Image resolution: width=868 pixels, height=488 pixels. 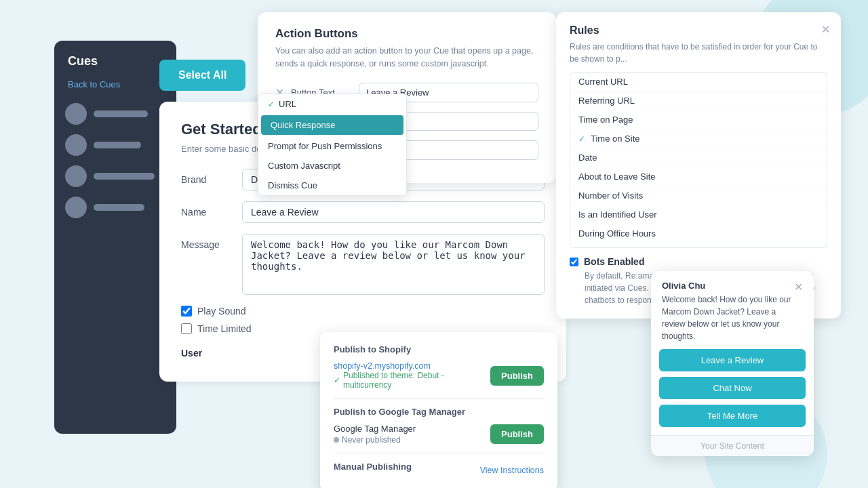 I want to click on publish-gtm-button: Publish, so click(x=517, y=434).